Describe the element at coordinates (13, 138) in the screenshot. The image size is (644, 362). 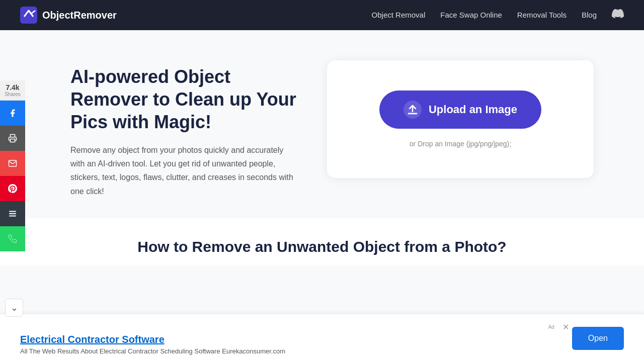
I see `print-icon` at that location.